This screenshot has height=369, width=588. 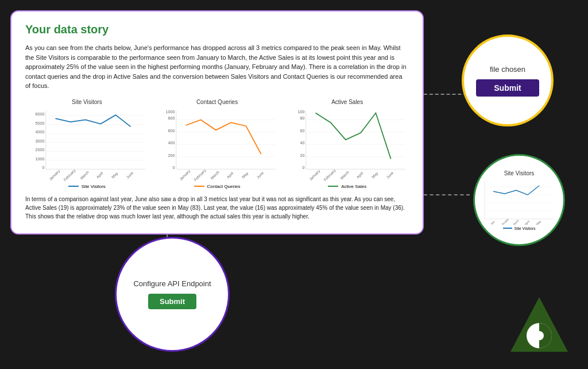 I want to click on svg-text: 100, so click(x=301, y=112).